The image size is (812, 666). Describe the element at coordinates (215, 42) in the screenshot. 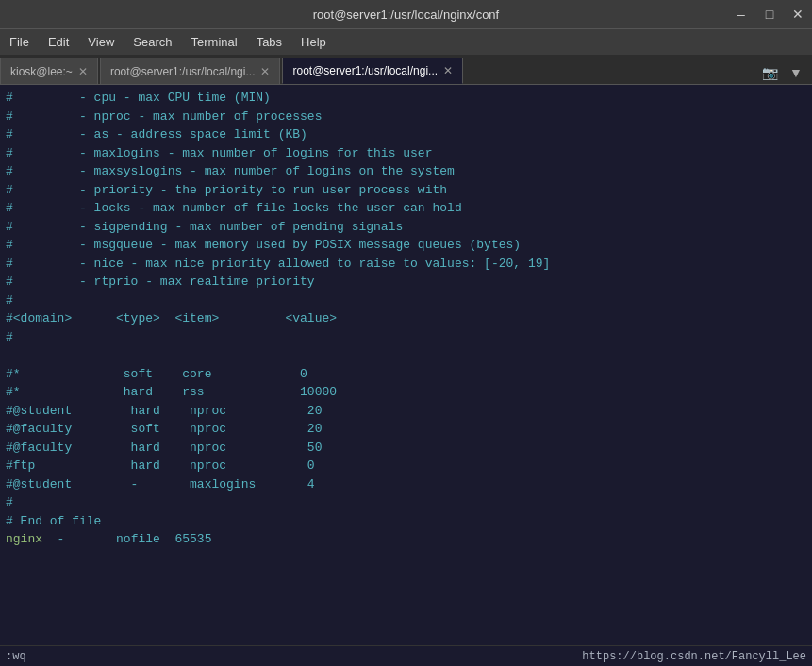

I see `menu-terminal: Terminal` at that location.